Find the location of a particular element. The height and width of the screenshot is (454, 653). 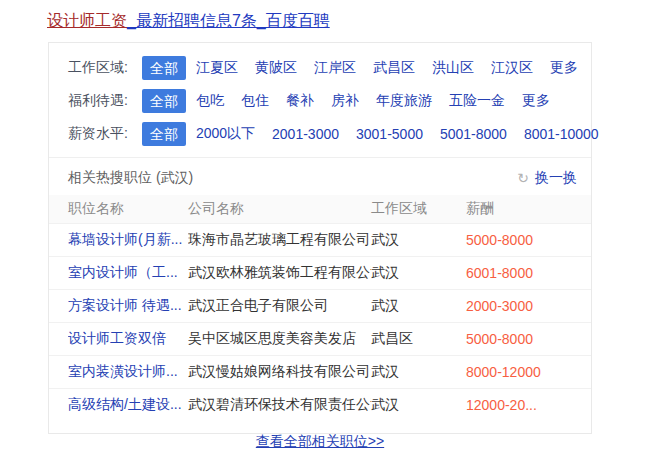

filter-option: 包吃 is located at coordinates (210, 101).